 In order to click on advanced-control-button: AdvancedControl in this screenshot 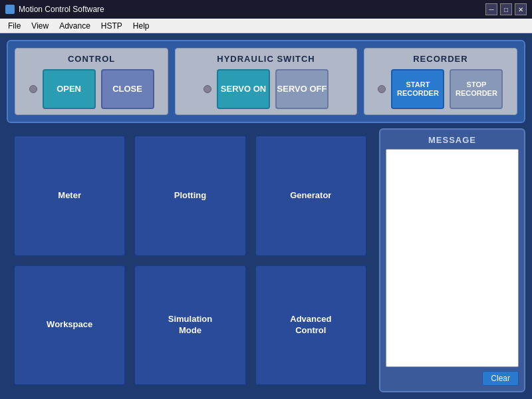, I will do `click(311, 326)`.